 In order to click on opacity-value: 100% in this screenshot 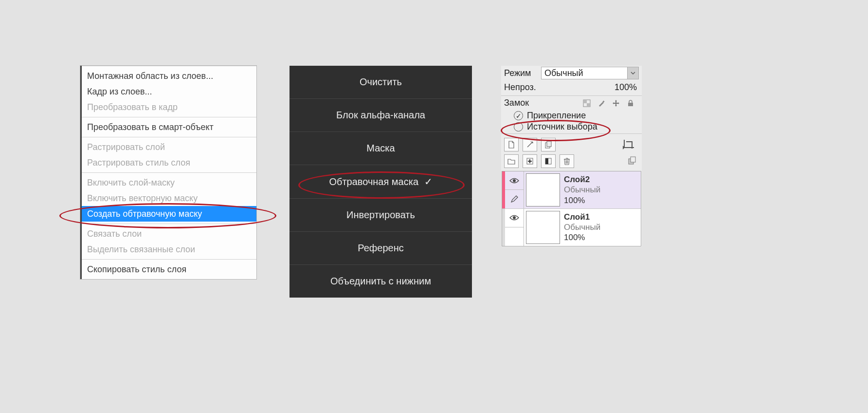, I will do `click(627, 88)`.